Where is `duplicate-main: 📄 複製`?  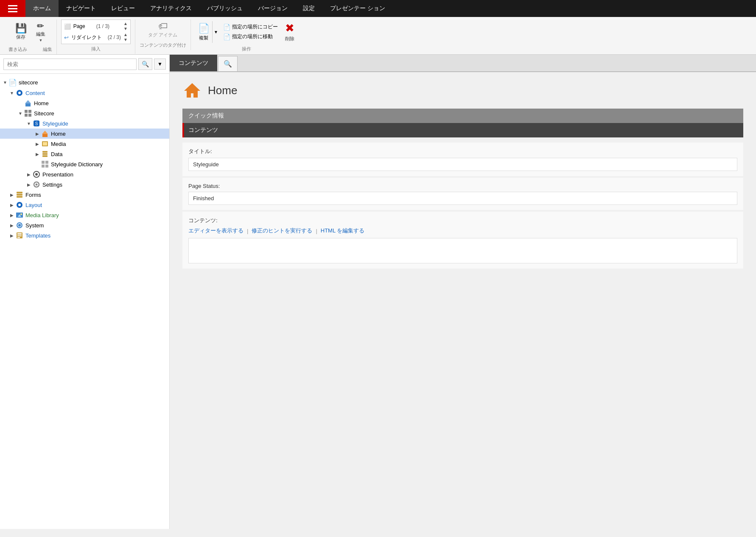 duplicate-main: 📄 複製 is located at coordinates (204, 32).